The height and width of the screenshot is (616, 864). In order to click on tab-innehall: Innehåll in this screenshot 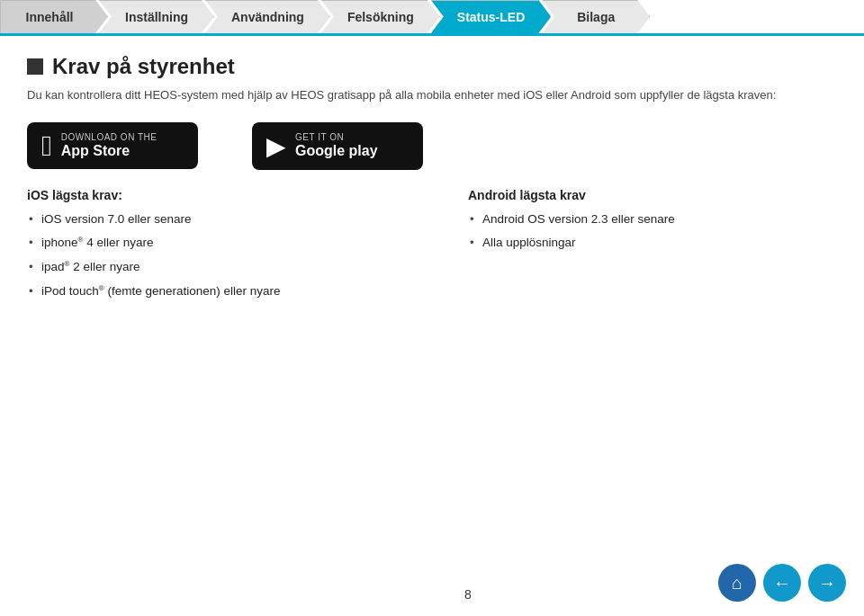, I will do `click(54, 16)`.